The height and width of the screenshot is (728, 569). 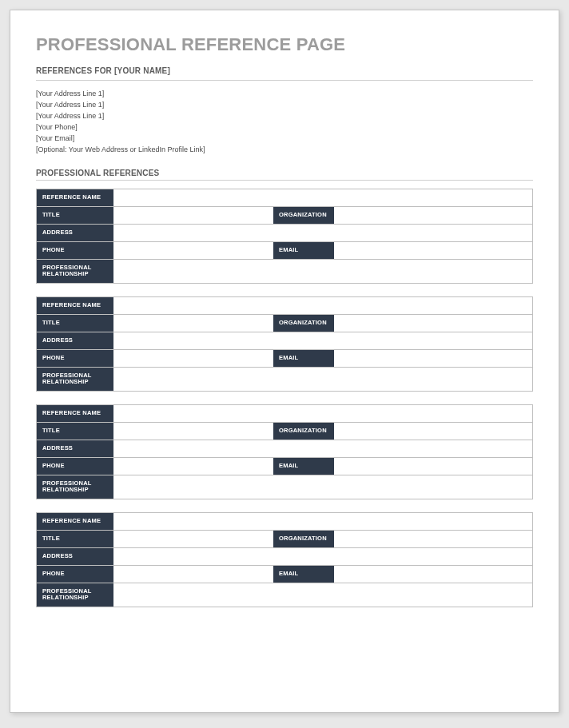 What do you see at coordinates (284, 122) in the screenshot?
I see `applicant-info-block: [Your Address Line 1] [Your Address Line…` at bounding box center [284, 122].